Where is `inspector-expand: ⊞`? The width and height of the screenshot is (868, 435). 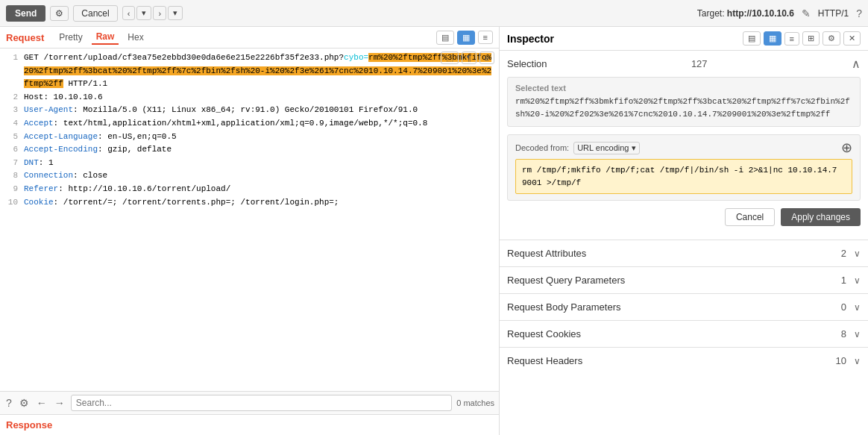 inspector-expand: ⊞ is located at coordinates (811, 39).